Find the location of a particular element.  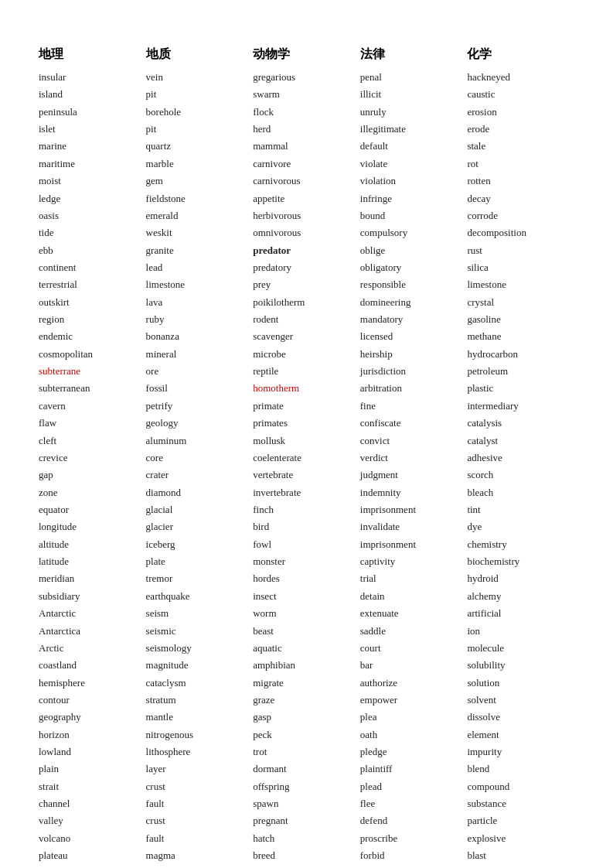

word-item: solution is located at coordinates (521, 683).